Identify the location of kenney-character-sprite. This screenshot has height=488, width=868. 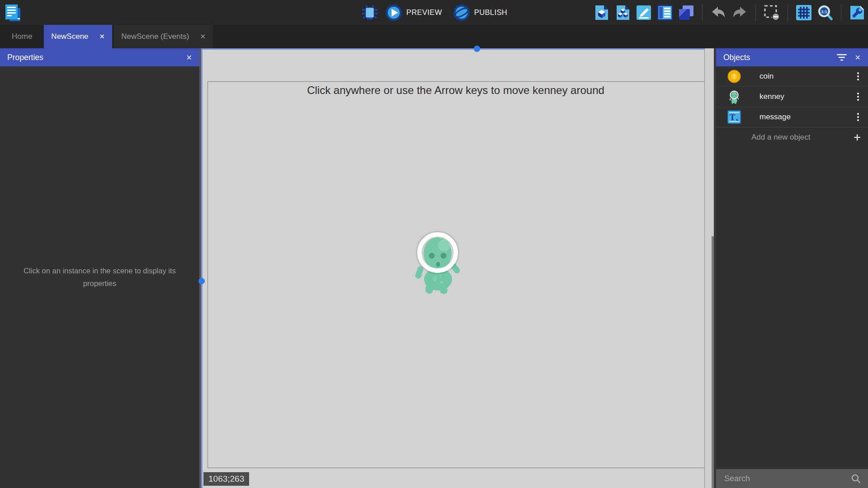
(438, 262).